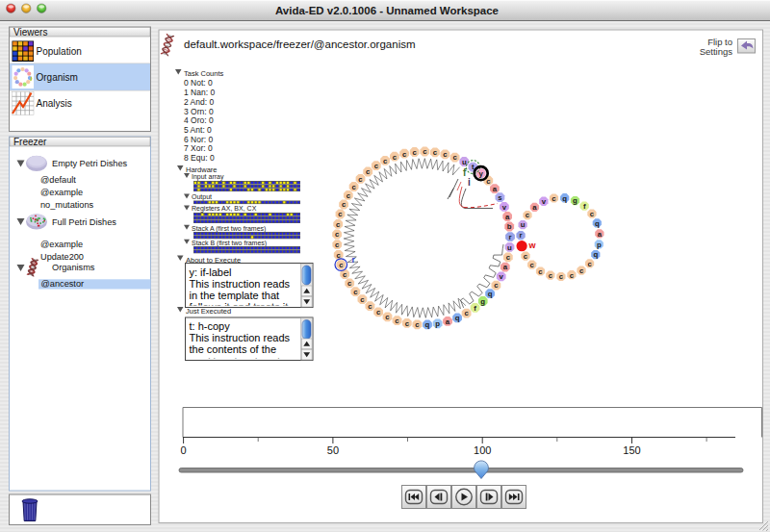 This screenshot has height=532, width=770. What do you see at coordinates (333, 450) in the screenshot?
I see `svg-text: 50` at bounding box center [333, 450].